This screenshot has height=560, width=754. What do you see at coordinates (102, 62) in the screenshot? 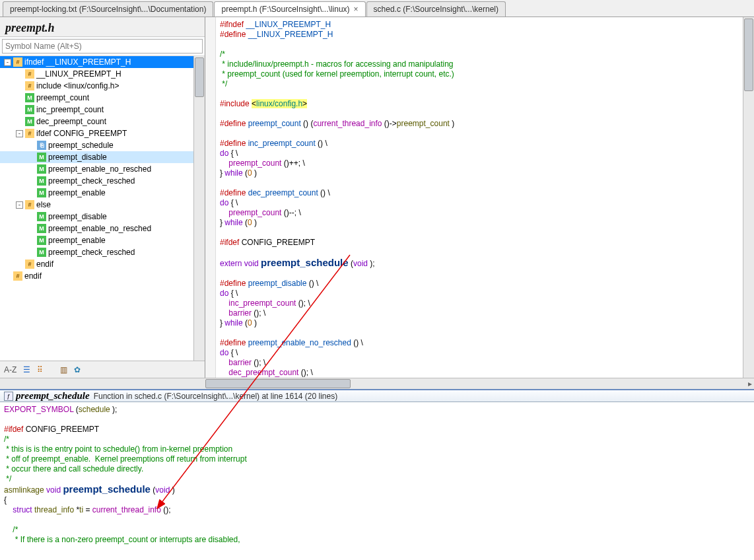
I see `tree-node: -#ifndef __LINUX_PREEMPT_H` at bounding box center [102, 62].